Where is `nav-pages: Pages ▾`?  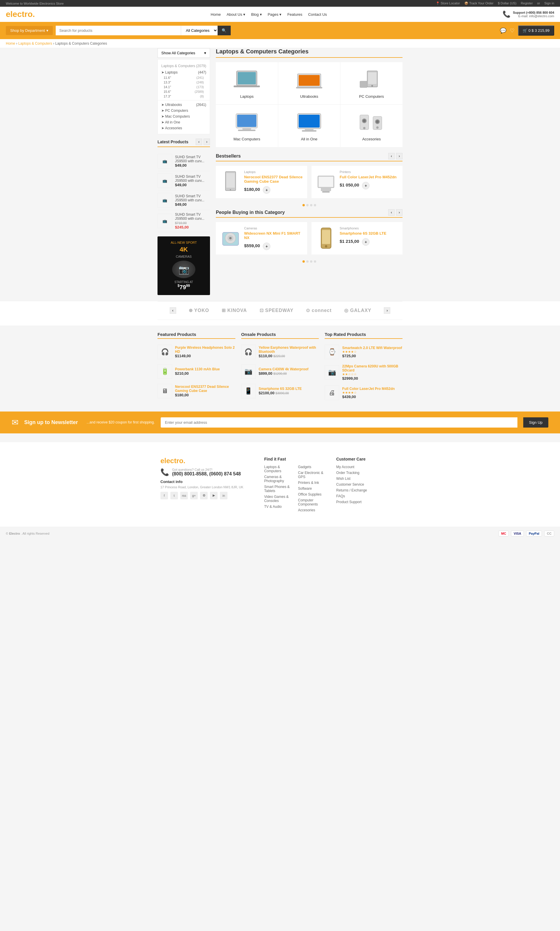
nav-pages: Pages ▾ is located at coordinates (275, 14).